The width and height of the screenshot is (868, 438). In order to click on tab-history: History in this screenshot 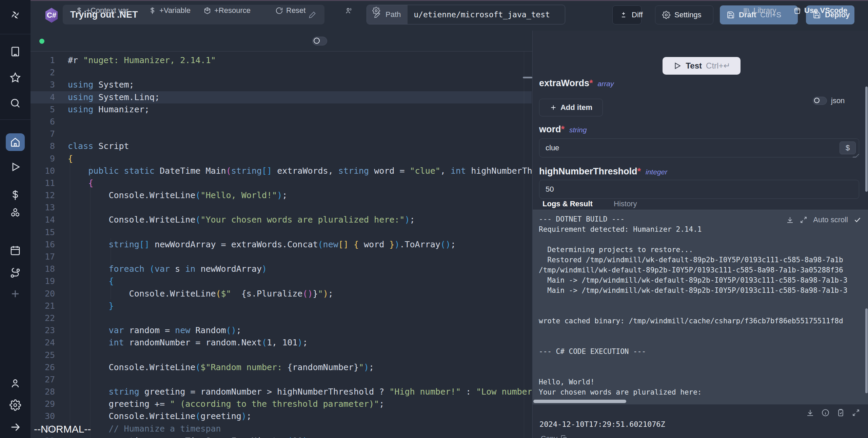, I will do `click(625, 204)`.